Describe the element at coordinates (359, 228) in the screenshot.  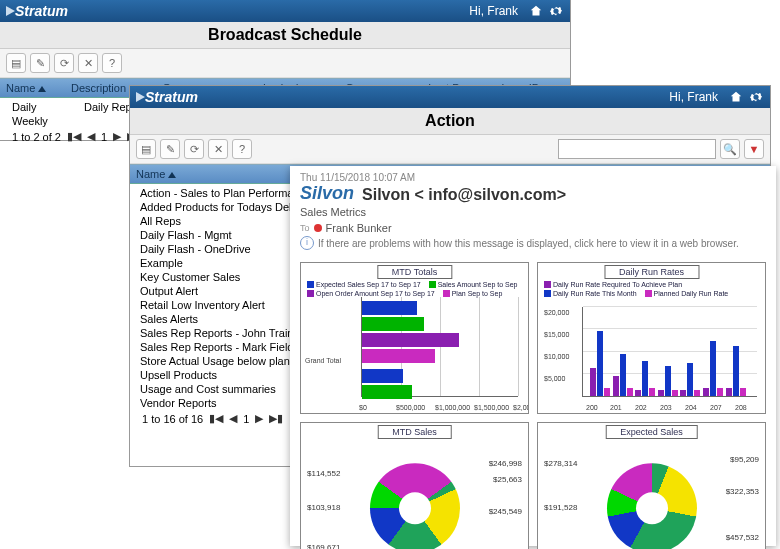
I see `email-to: Frank Bunker` at that location.